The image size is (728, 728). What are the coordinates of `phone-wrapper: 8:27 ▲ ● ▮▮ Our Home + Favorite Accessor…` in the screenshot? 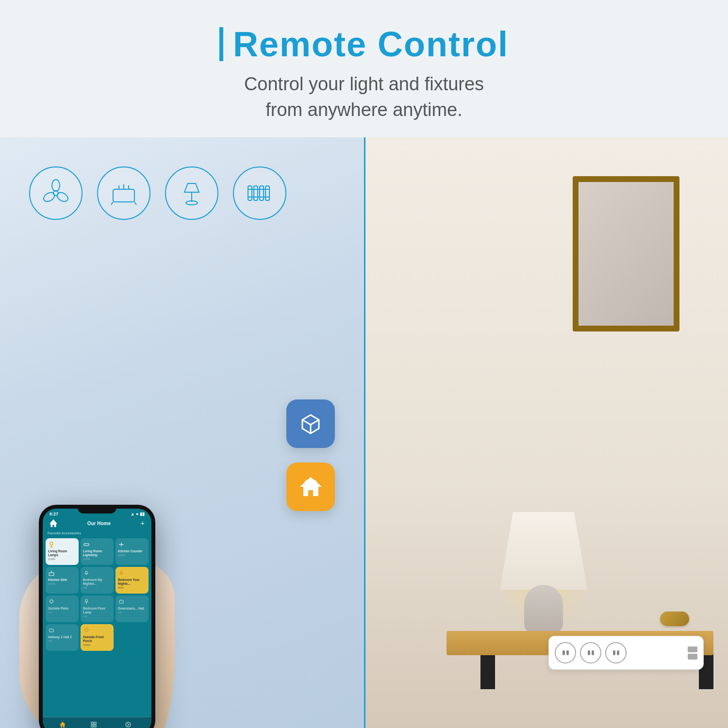 It's located at (97, 616).